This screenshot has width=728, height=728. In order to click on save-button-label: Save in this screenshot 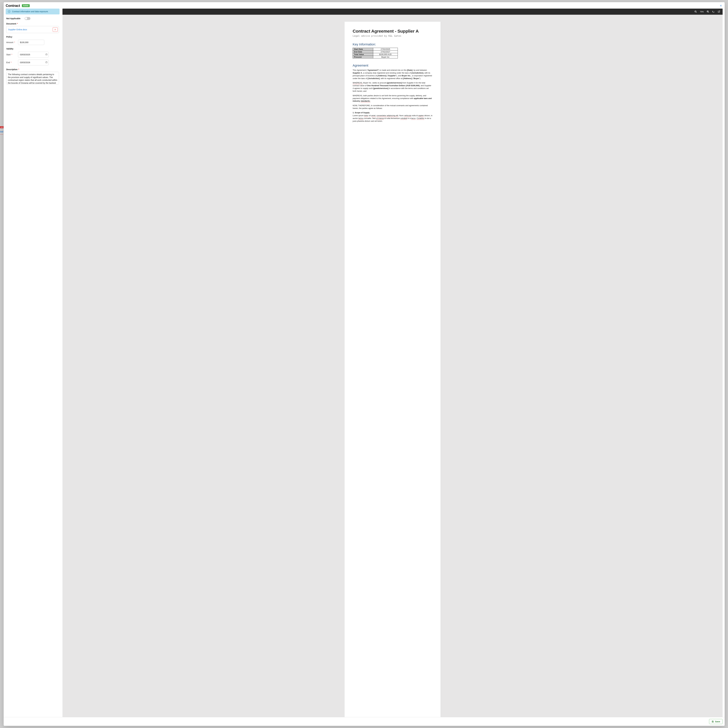, I will do `click(717, 722)`.